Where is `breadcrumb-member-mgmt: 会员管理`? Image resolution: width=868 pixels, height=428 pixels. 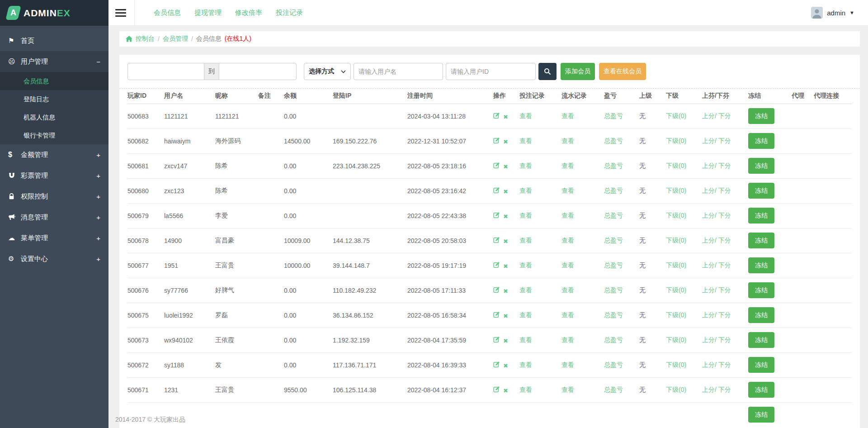
breadcrumb-member-mgmt: 会员管理 is located at coordinates (175, 39).